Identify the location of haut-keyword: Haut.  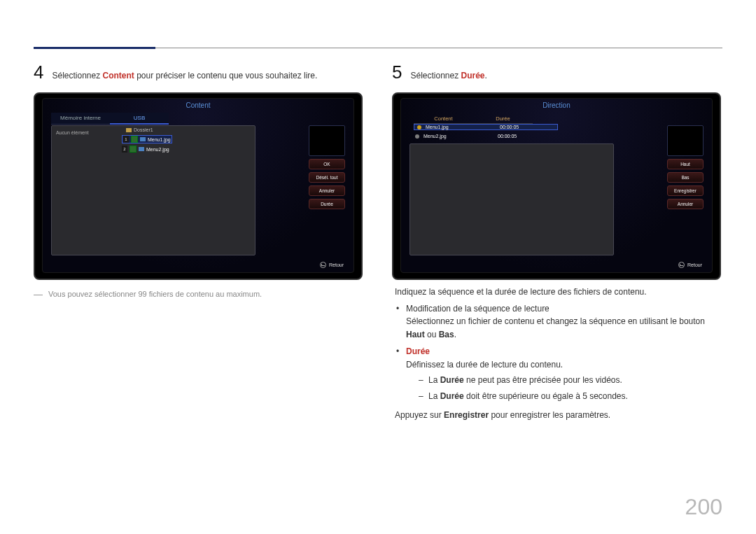
(416, 335).